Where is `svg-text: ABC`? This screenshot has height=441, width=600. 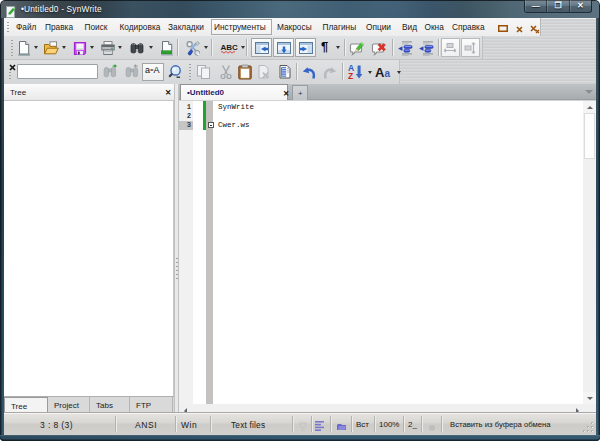 svg-text: ABC is located at coordinates (230, 48).